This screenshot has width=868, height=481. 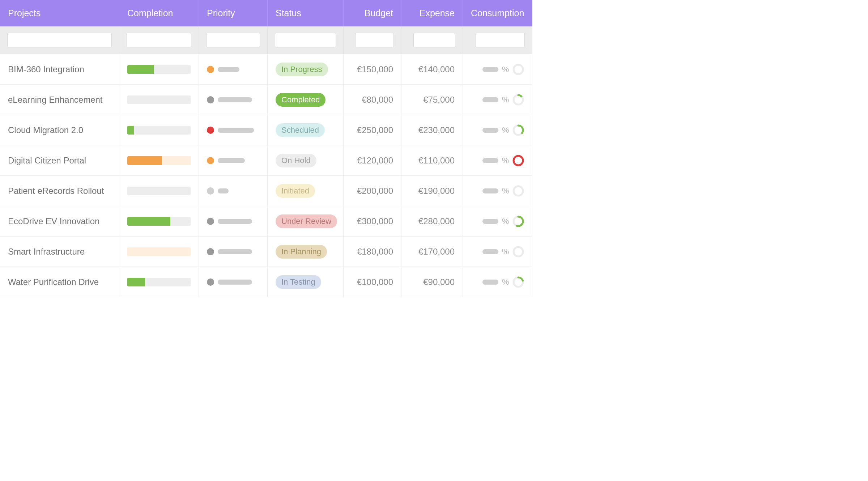 I want to click on status-badge: In Progress, so click(x=302, y=69).